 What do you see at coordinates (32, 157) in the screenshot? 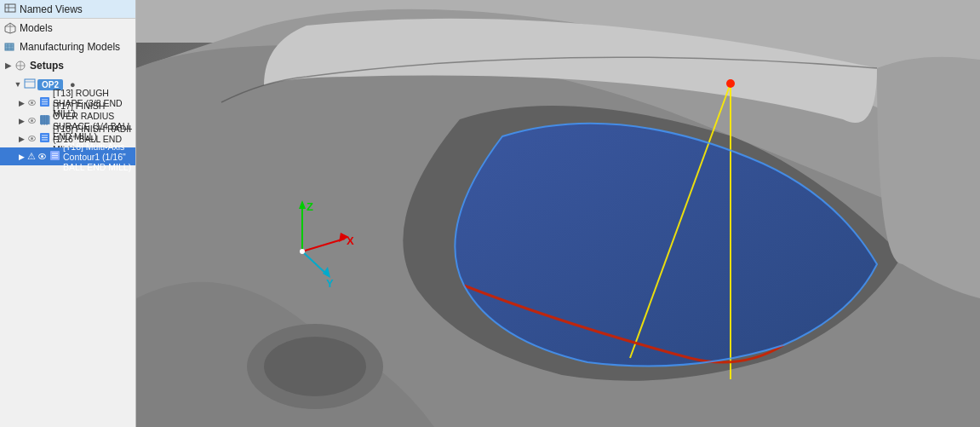
I see `t18b-warn-icon: ⚠` at bounding box center [32, 157].